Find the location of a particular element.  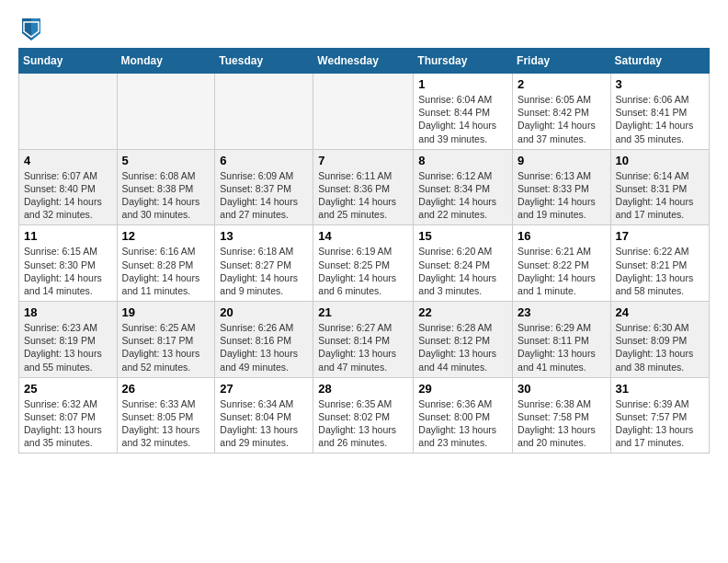

day-info: Sunrise: 6:29 AM Sunset: 8:11 PM Dayligh… is located at coordinates (562, 348).